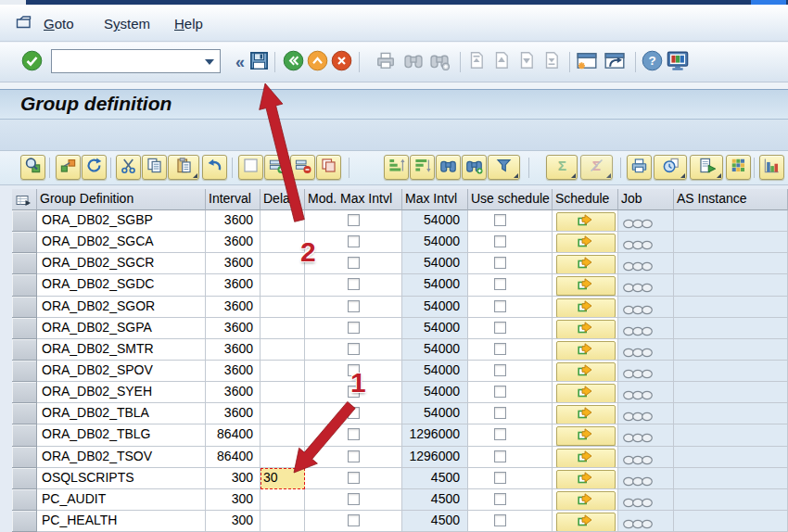 This screenshot has height=532, width=788. Describe the element at coordinates (33, 167) in the screenshot. I see `detail-search-button` at that location.